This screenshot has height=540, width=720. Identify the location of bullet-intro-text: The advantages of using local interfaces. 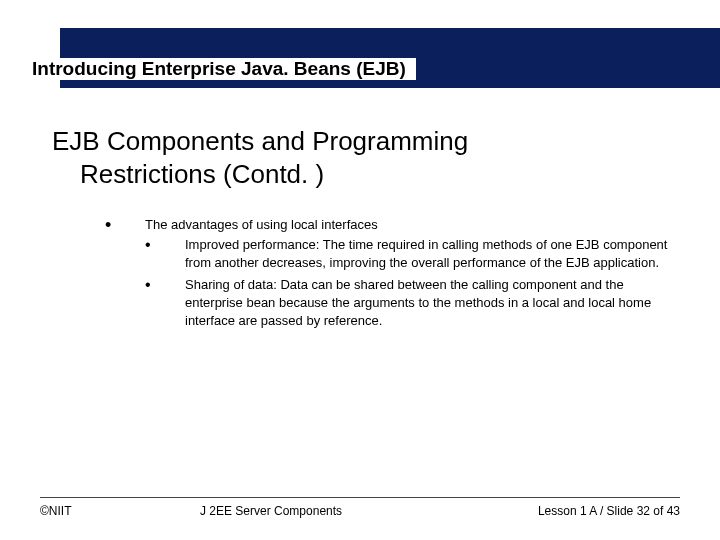
(262, 225).